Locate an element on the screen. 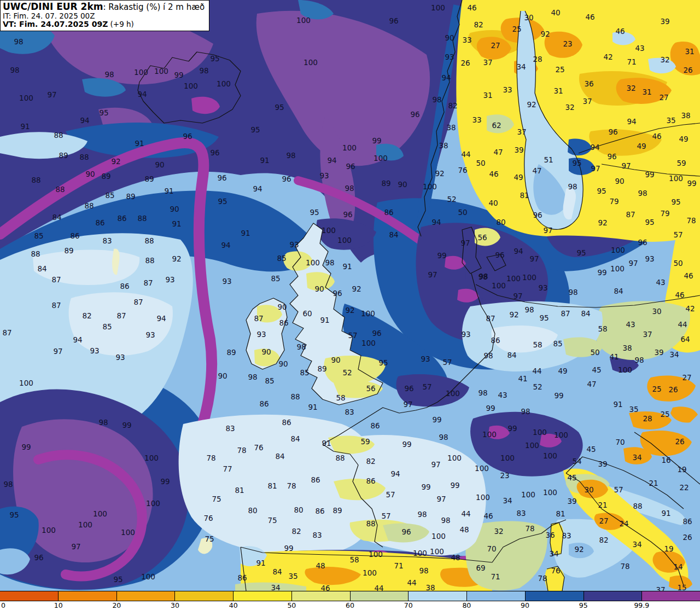 The height and width of the screenshot is (610, 700). humidity-value-label: 85 is located at coordinates (109, 195).